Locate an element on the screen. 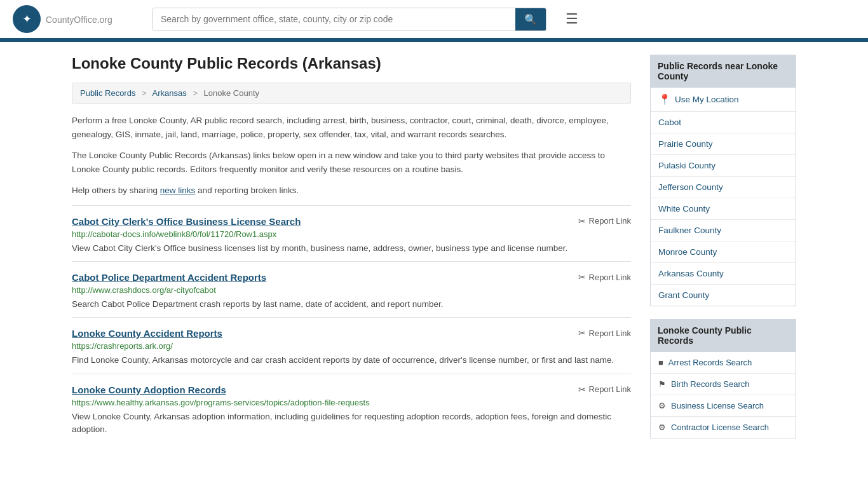  rec-icon-1: ⚑ is located at coordinates (662, 384).